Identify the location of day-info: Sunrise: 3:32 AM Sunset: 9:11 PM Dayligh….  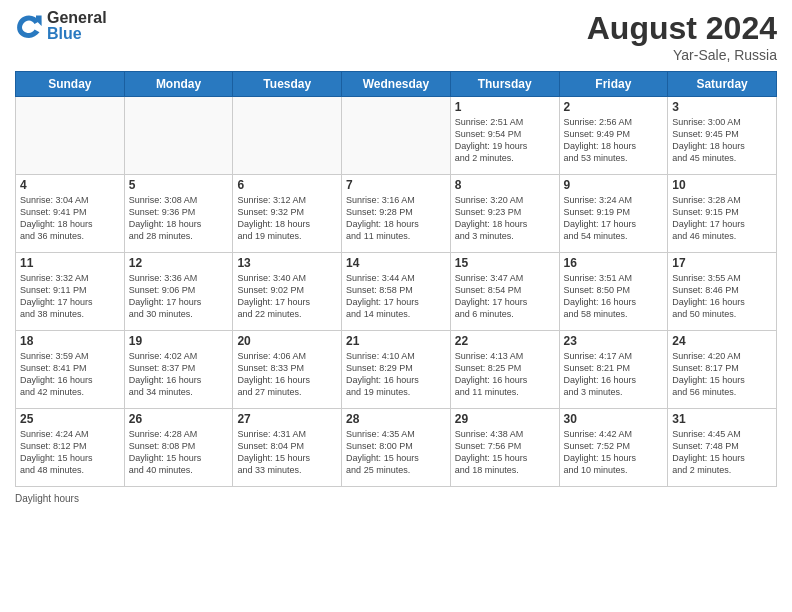
(70, 296).